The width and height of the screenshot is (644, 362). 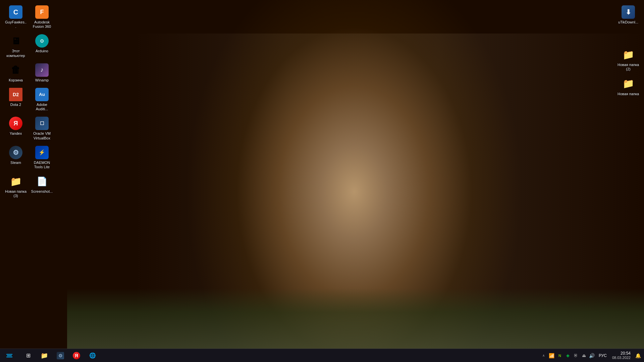 What do you see at coordinates (42, 128) in the screenshot?
I see `desktop-icon-virtualbox: ☐ Oracle VM VirtualBox` at bounding box center [42, 128].